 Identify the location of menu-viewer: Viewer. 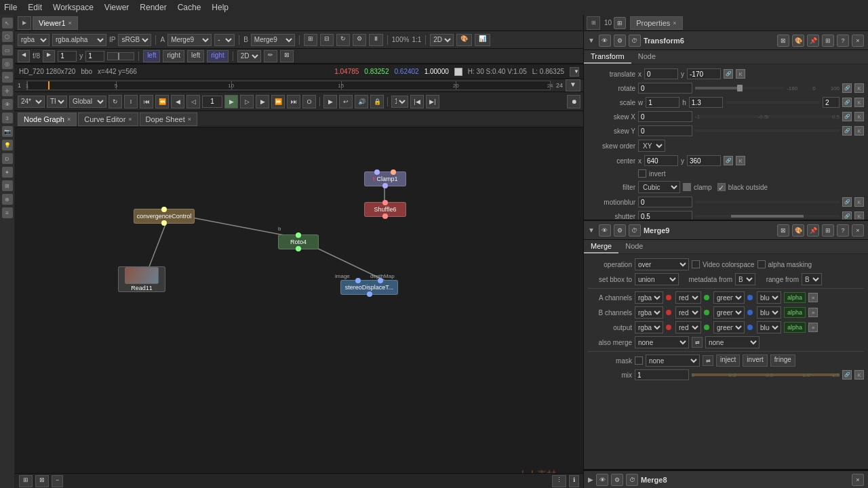
(117, 7).